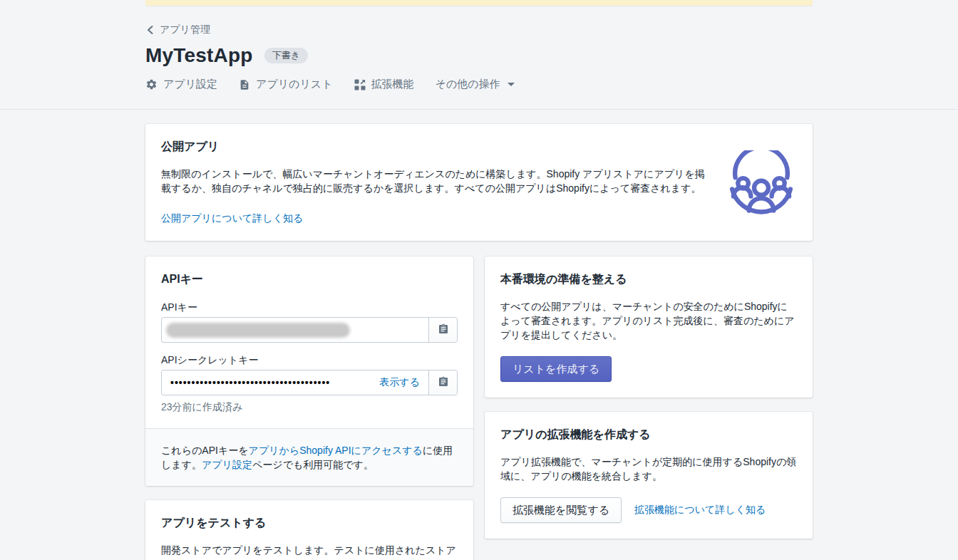  Describe the element at coordinates (479, 182) in the screenshot. I see `public-app-card: 公開アプリ 無制限のインストールで、幅広いマーチャントオーディエンスのために構築…` at that location.